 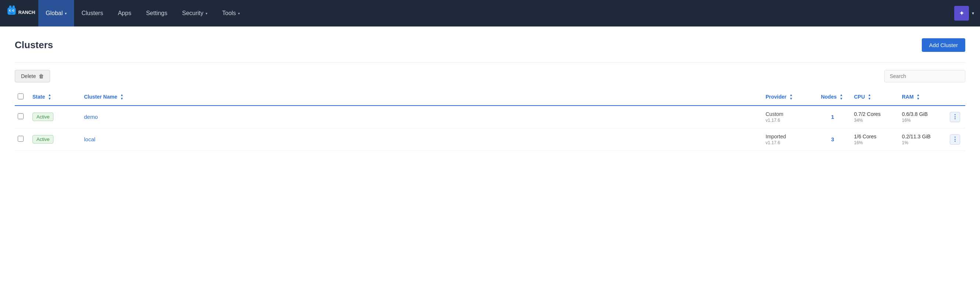 I want to click on cluster-plus-icon: ✦, so click(x=962, y=13).